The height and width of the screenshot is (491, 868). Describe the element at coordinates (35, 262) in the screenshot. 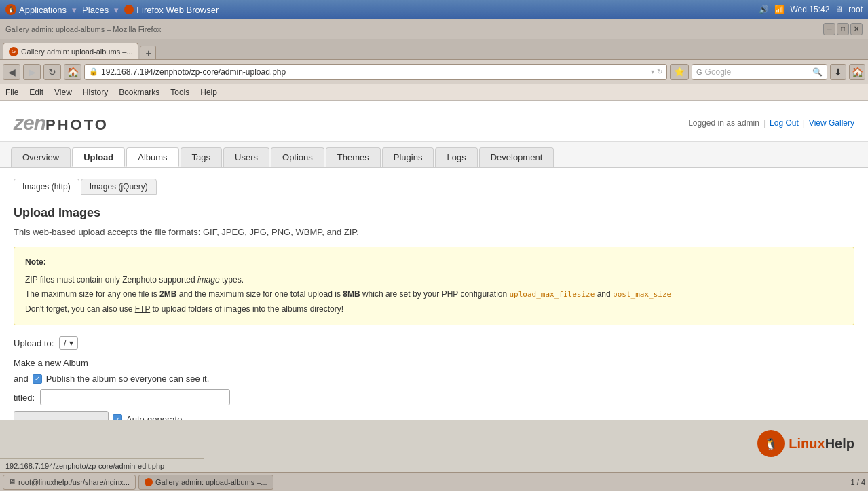

I see `note-title: Note:` at that location.